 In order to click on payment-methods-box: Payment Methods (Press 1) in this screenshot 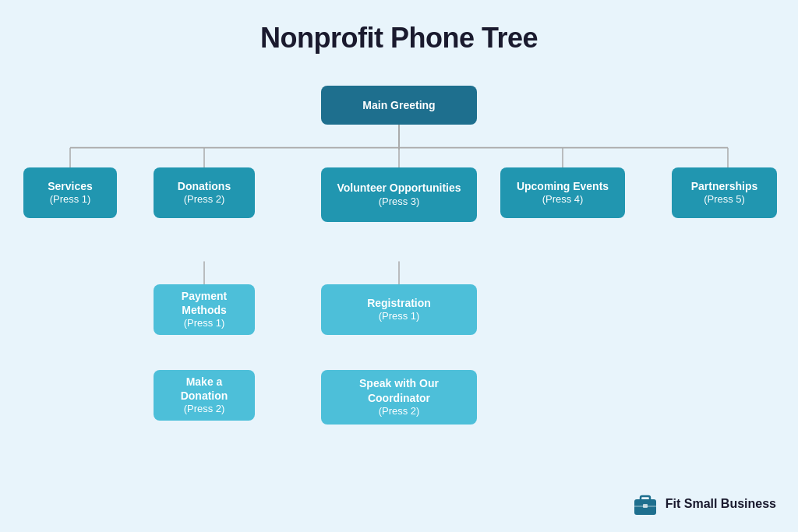, I will do `click(204, 310)`.